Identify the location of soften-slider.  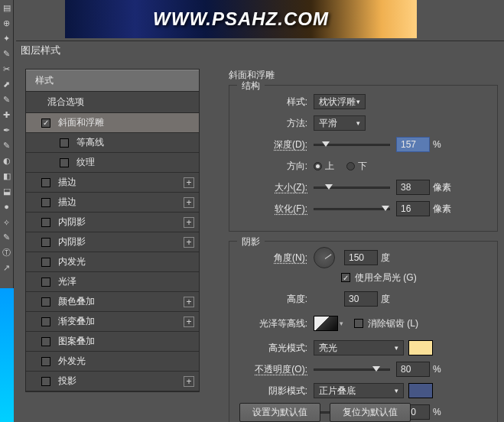
(352, 209).